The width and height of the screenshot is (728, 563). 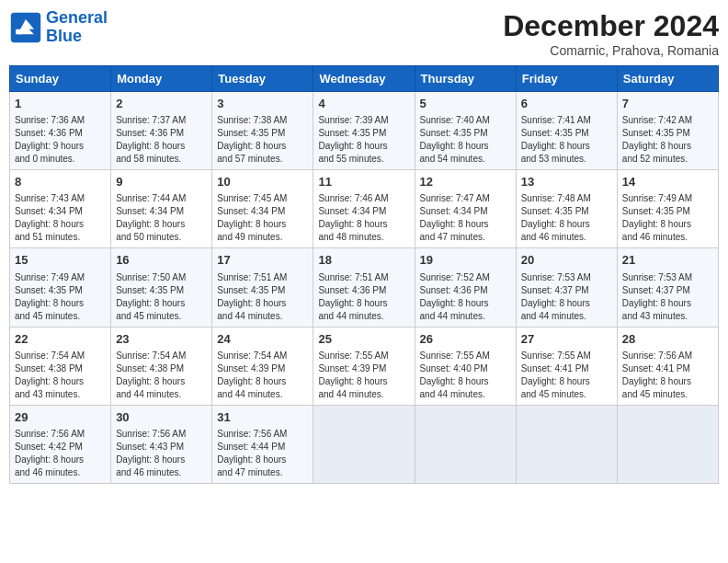 I want to click on calendar-cell: 11Sunrise: 7:46 AM Sunset: 4:34 PM Dayli…, so click(x=364, y=210).